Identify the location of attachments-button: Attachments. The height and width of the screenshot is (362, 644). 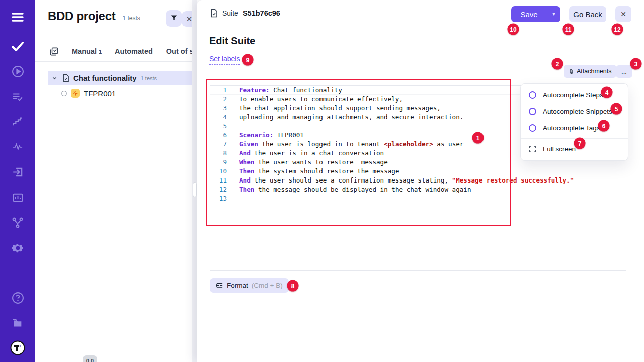
(590, 71).